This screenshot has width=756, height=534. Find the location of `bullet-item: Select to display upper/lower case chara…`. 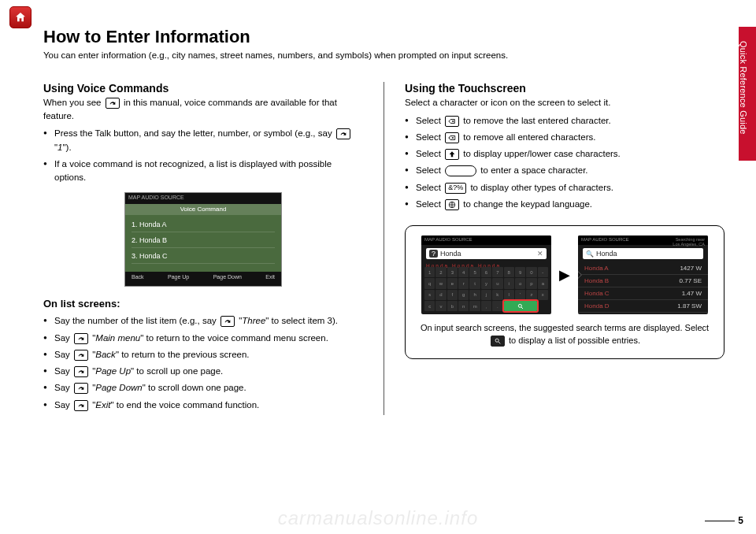

bullet-item: Select to display upper/lower case chara… is located at coordinates (565, 154).